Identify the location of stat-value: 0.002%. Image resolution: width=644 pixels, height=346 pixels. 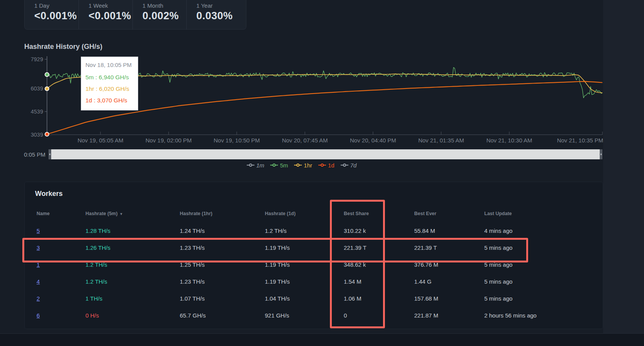
(164, 16).